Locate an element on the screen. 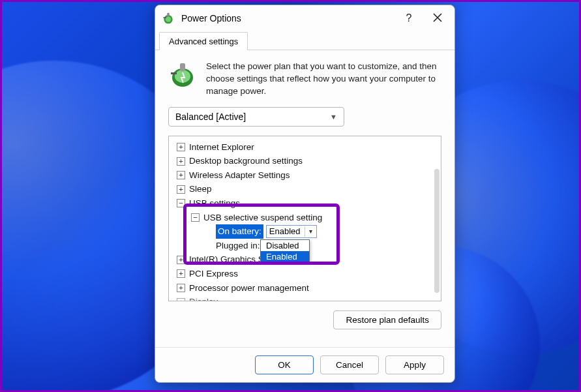  tab-bar: Advanced settings is located at coordinates (305, 40).